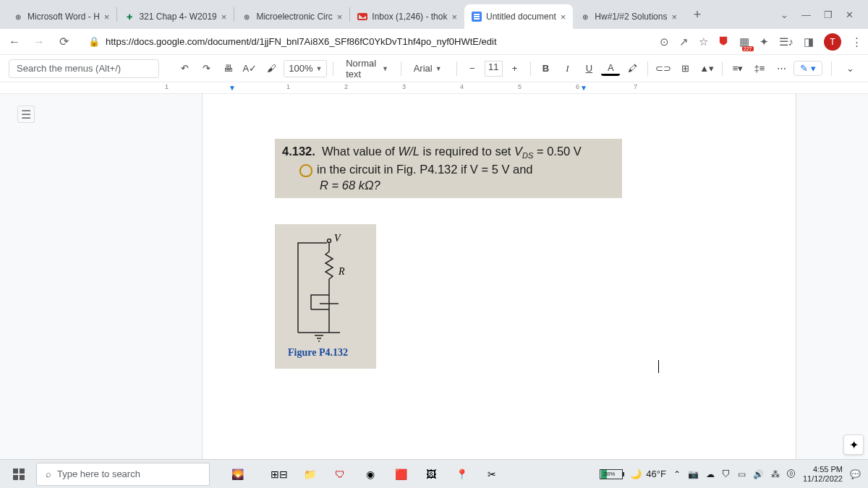 The height and width of the screenshot is (488, 868). What do you see at coordinates (232, 88) in the screenshot?
I see `indent-marker-icon: ▼` at bounding box center [232, 88].